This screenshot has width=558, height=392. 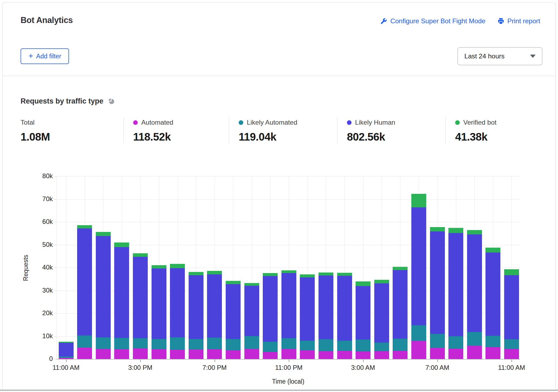 What do you see at coordinates (484, 56) in the screenshot?
I see `time-range-value: Last 24 hours` at bounding box center [484, 56].